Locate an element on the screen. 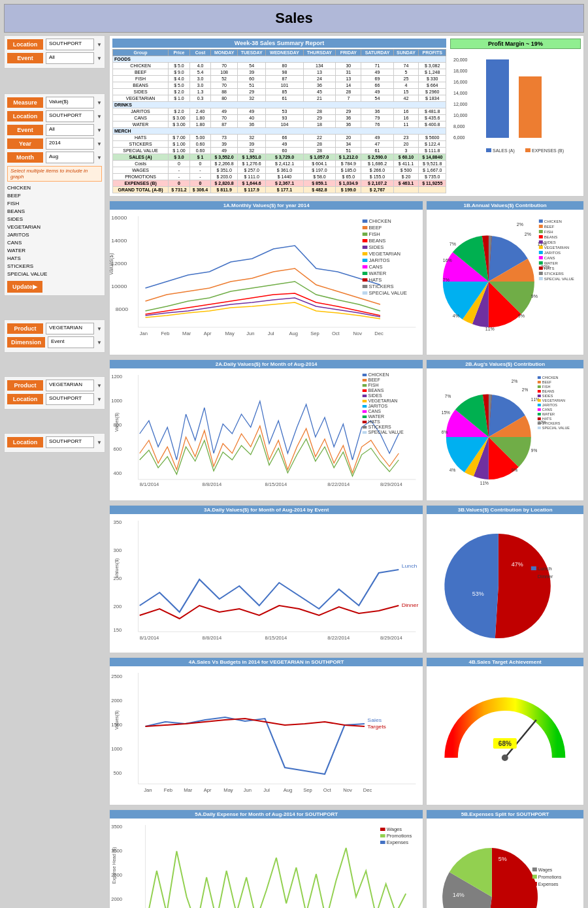 This screenshot has height=908, width=588. event-dropdown-1: ▼ is located at coordinates (99, 59).